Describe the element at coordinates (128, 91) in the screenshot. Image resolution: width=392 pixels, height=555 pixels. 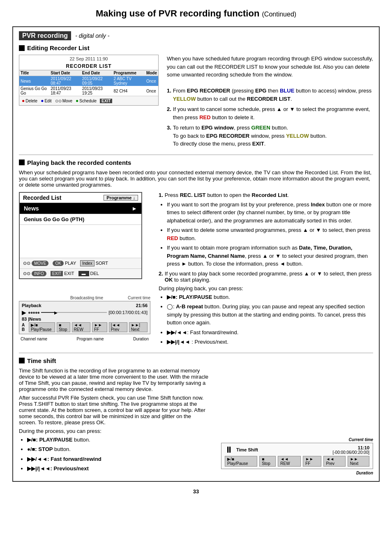
I see `cell-programme: 82 CH4` at that location.